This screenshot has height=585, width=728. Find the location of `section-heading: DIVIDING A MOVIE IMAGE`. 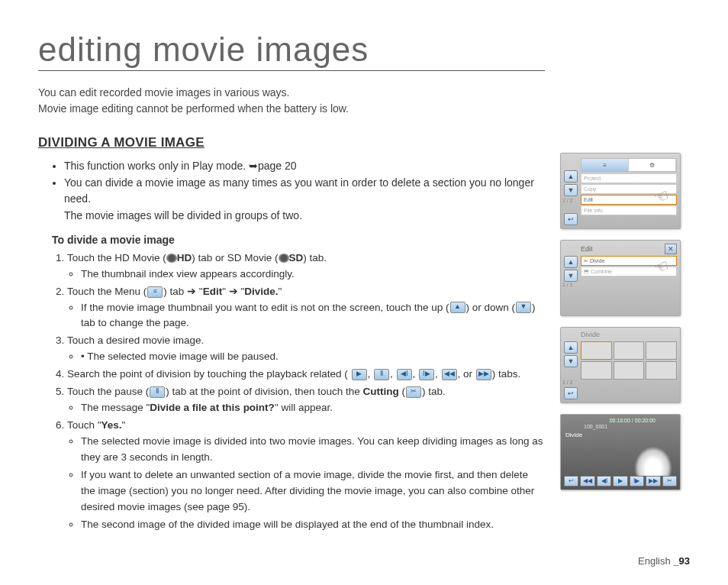

section-heading: DIVIDING A MOVIE IMAGE is located at coordinates (292, 143).